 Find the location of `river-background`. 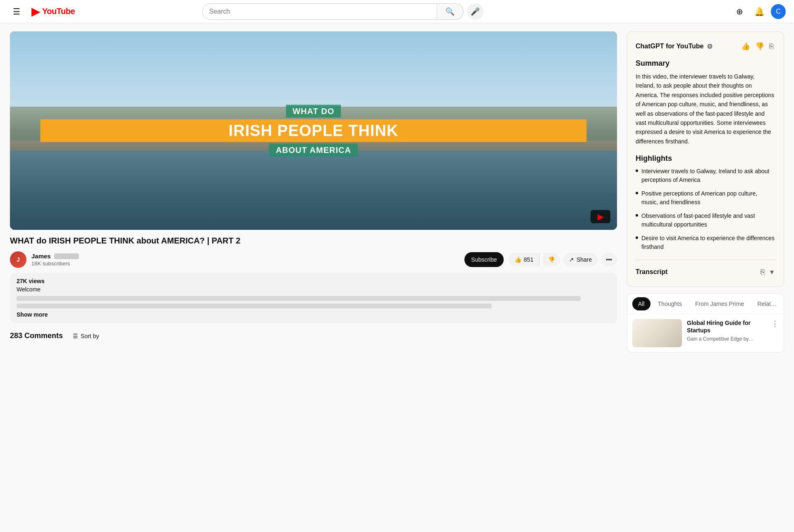

river-background is located at coordinates (313, 190).